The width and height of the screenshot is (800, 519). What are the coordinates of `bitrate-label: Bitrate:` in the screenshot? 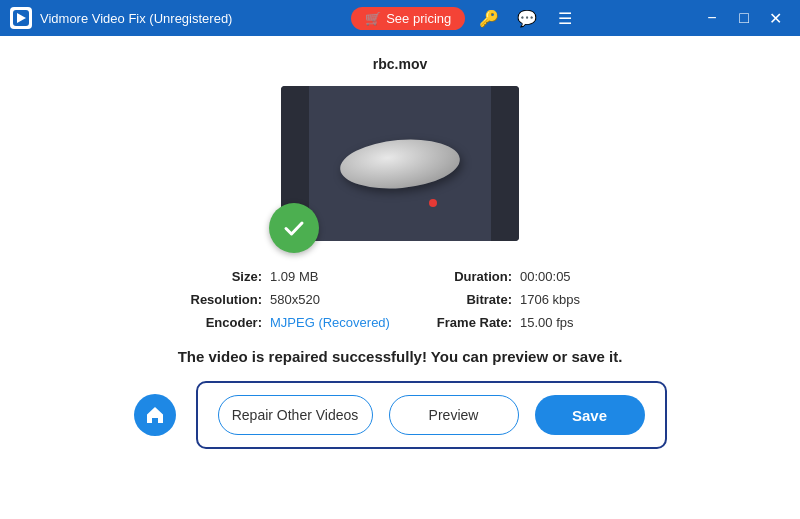 It's located at (460, 300).